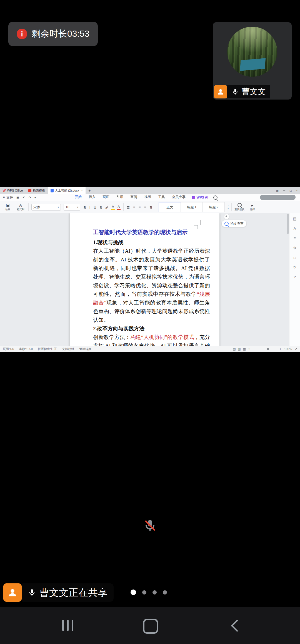 This screenshot has width=300, height=644. What do you see at coordinates (241, 349) in the screenshot?
I see `view-mode-buttons: ▤▥▦□` at bounding box center [241, 349].